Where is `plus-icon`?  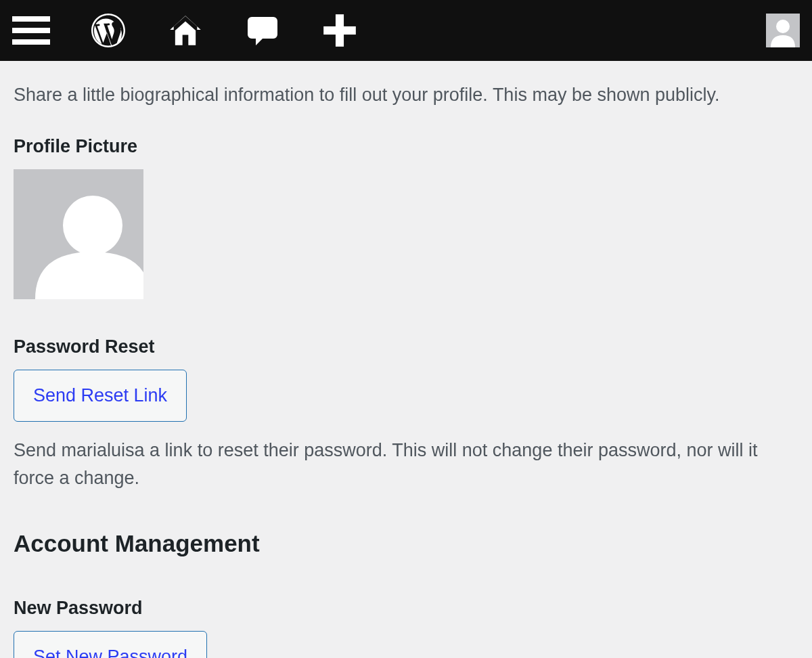
plus-icon is located at coordinates (340, 30).